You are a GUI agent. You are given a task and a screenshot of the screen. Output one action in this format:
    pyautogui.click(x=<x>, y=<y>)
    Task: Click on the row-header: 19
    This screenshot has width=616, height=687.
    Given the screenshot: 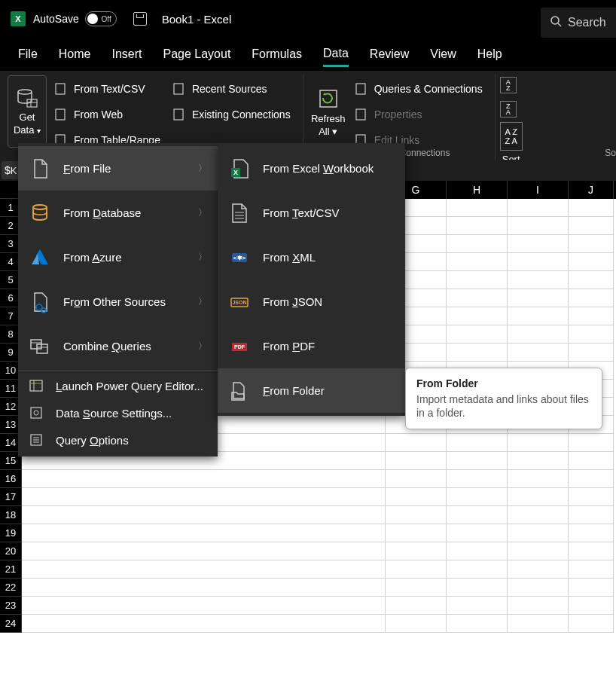 What is the action you would take?
    pyautogui.click(x=11, y=533)
    